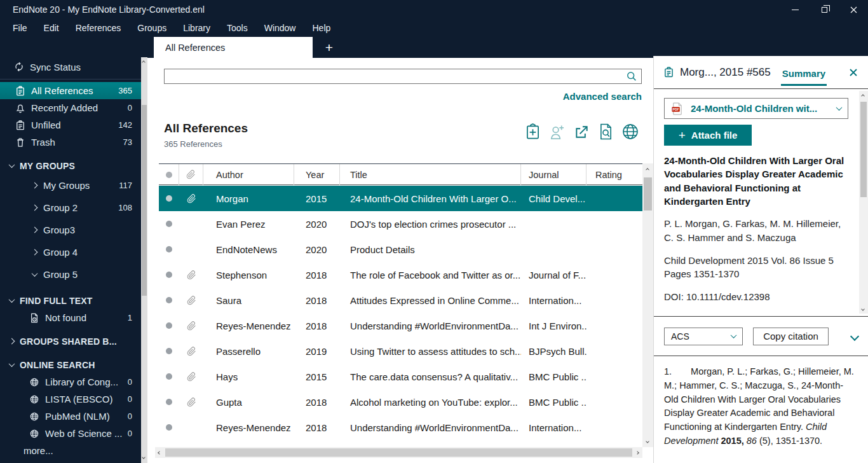 This screenshot has width=868, height=463. What do you see at coordinates (761, 410) in the screenshot?
I see `citation-text: 1.Morgan, P. L.; Farkas, G.; Hillemeier,…` at bounding box center [761, 410].